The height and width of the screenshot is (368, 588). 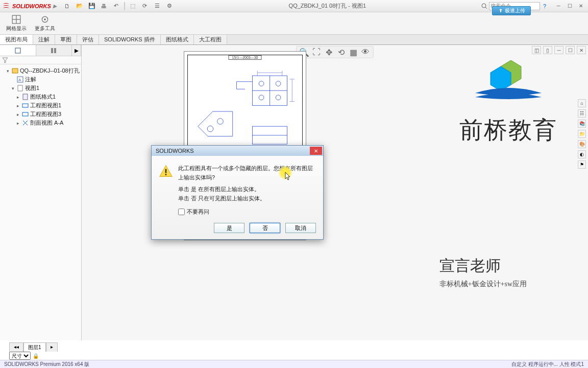 What do you see at coordinates (54, 50) in the screenshot?
I see `panel-tab-property` at bounding box center [54, 50].